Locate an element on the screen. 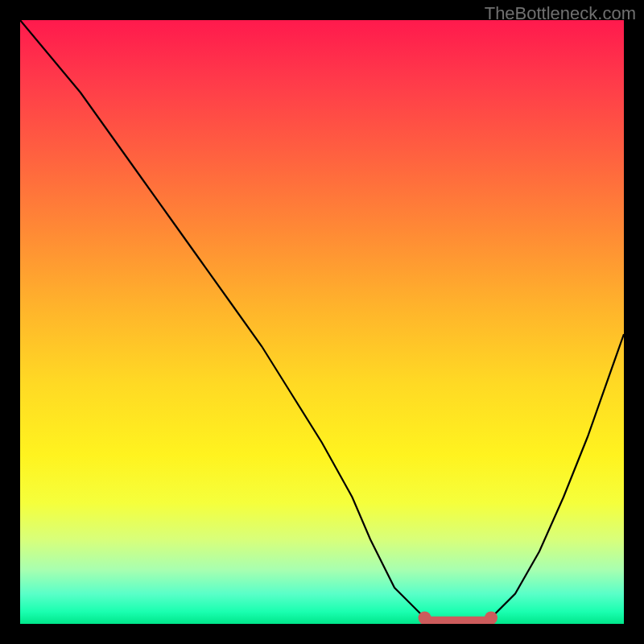 The image size is (644, 644). flat-zone-start-marker is located at coordinates (425, 618).